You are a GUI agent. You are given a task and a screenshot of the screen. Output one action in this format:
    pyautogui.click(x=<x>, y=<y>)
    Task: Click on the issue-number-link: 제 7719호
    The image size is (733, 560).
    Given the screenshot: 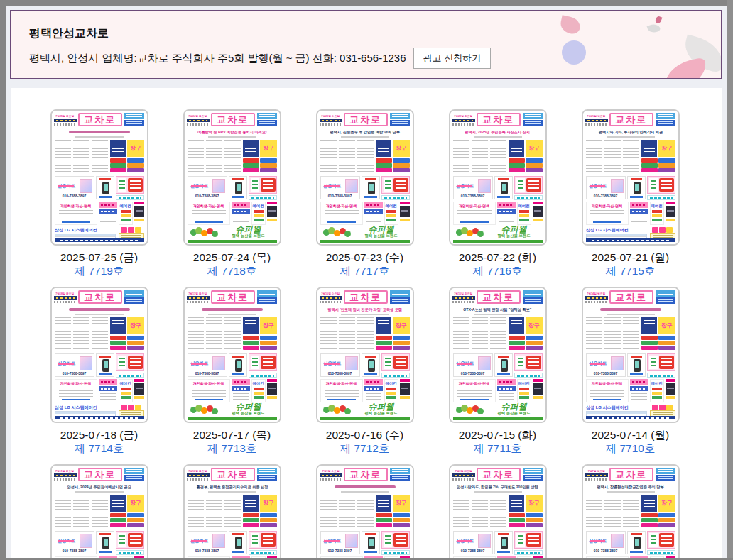 What is the action you would take?
    pyautogui.click(x=99, y=271)
    